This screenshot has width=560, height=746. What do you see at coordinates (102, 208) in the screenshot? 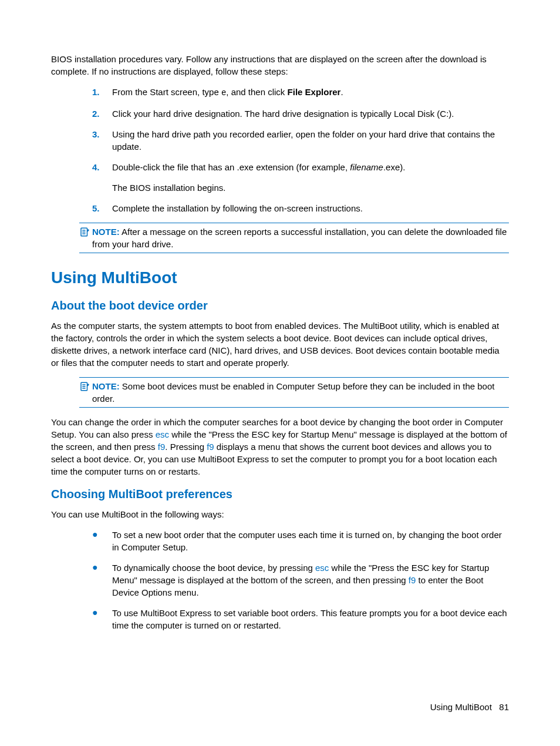
I see `step-number: 5.` at bounding box center [102, 208].